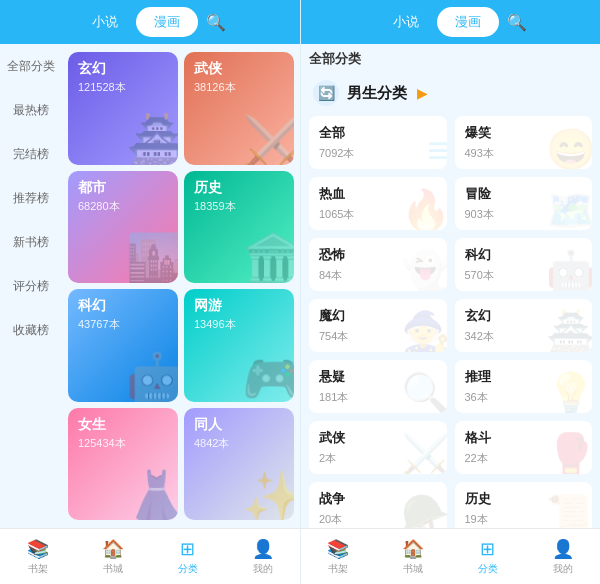  Describe the element at coordinates (524, 326) in the screenshot. I see `cat-cell-xuanhuan: 玄幻 342本 🏯` at that location.